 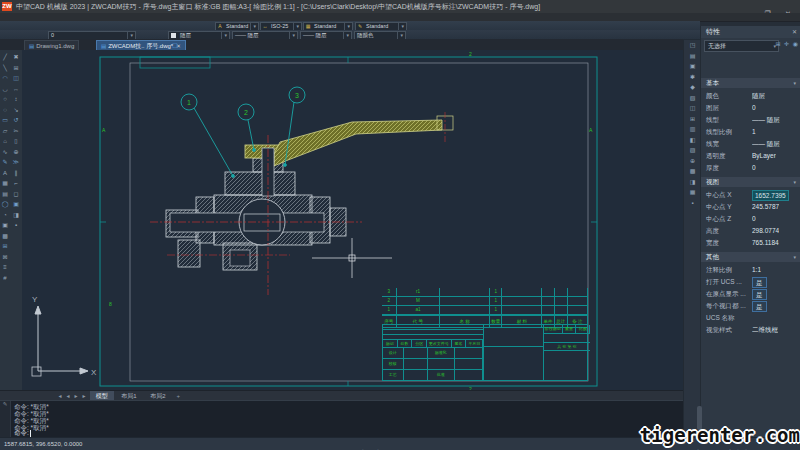 What do you see at coordinates (16, 68) in the screenshot?
I see `modify-tool-icon: ⊞` at bounding box center [16, 68].